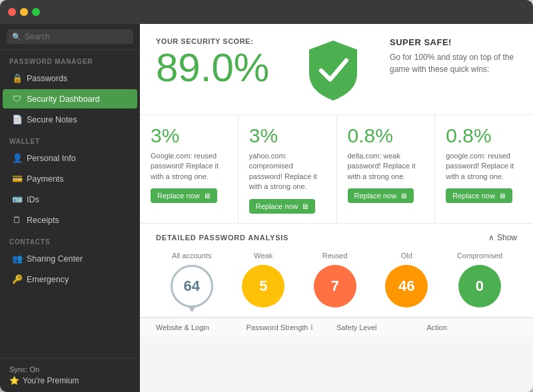 The image size is (533, 392). What do you see at coordinates (336, 327) in the screenshot?
I see `bottom-bar: Website & Login Password Strength ℹ Safe…` at bounding box center [336, 327].